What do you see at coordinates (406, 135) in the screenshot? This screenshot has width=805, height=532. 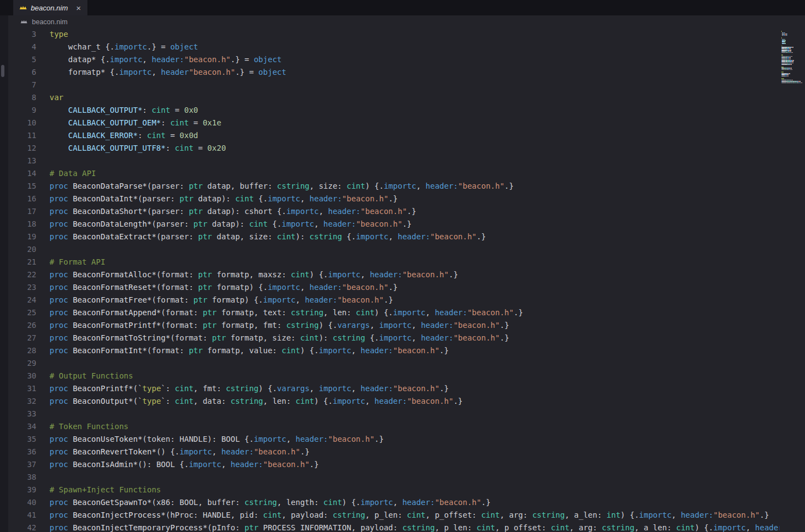 I see `code-line: 11 CALLBACK_ERROR*: cint = 0x0d` at bounding box center [406, 135].